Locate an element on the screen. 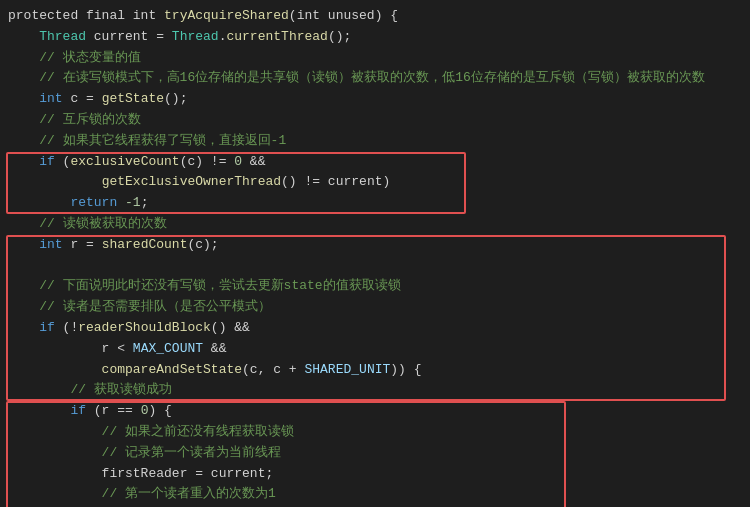 The width and height of the screenshot is (750, 507). code-line: // 状态变量的值 is located at coordinates (375, 58).